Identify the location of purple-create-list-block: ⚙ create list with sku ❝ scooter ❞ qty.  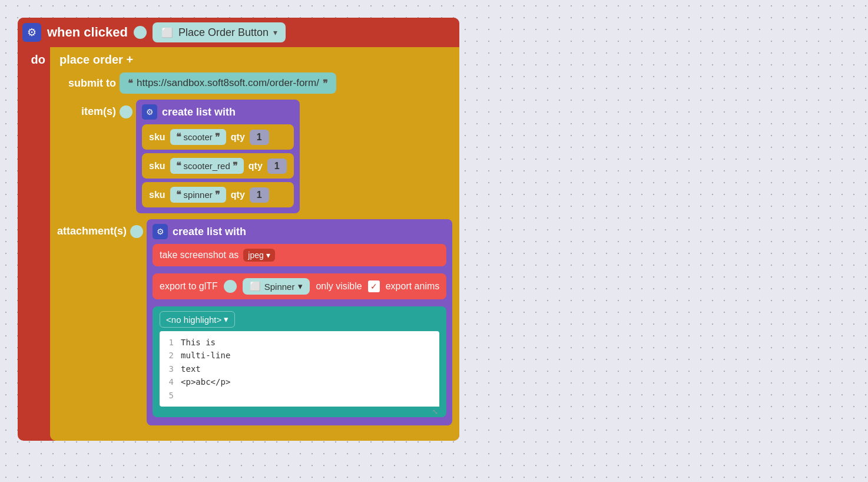
(218, 157).